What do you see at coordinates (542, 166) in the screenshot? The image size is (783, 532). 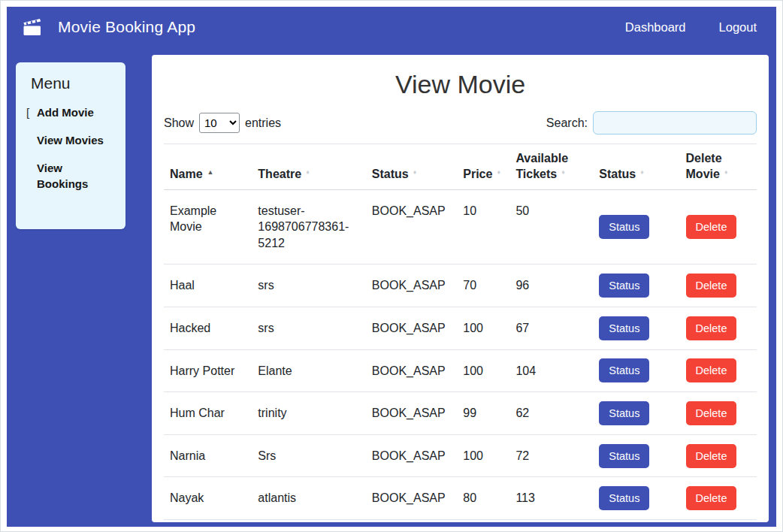 I see `column-label: Available Tickets` at bounding box center [542, 166].